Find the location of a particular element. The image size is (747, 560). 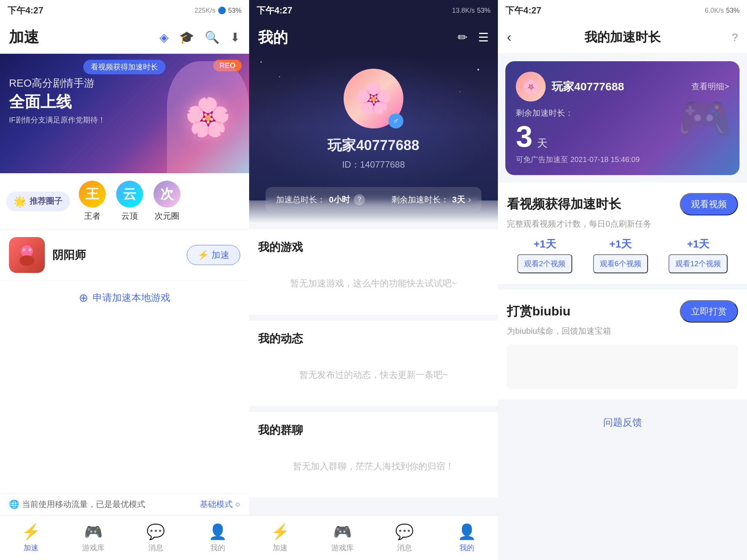

card-avatar: 🌸 is located at coordinates (531, 87).